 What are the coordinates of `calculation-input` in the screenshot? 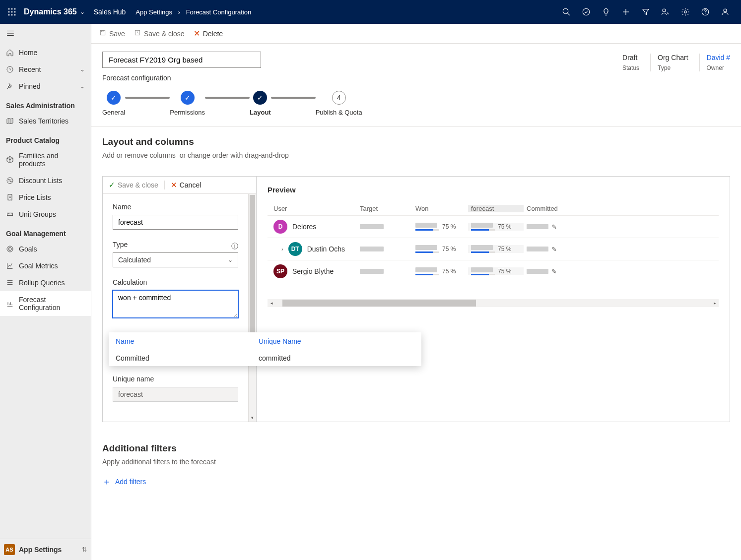 It's located at (176, 304).